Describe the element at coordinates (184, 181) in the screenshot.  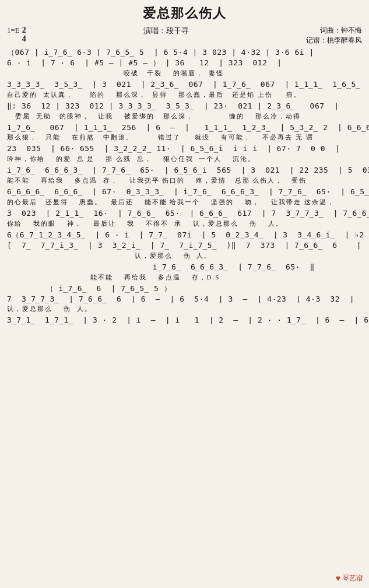
I see `lyric-line: 能不能 再给我 多点温 存， 让我抚平 伤口的 疼，爱情 总那 么伤人， 受伤` at that location.